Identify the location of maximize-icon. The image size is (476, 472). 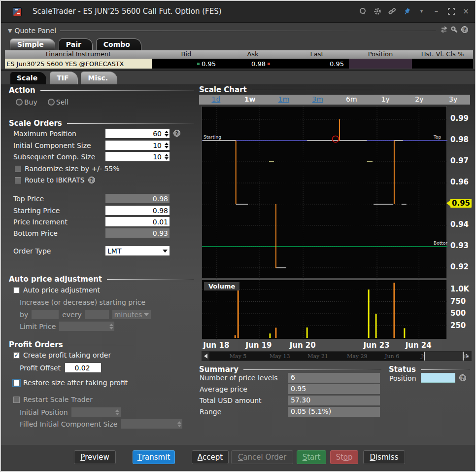
(451, 11).